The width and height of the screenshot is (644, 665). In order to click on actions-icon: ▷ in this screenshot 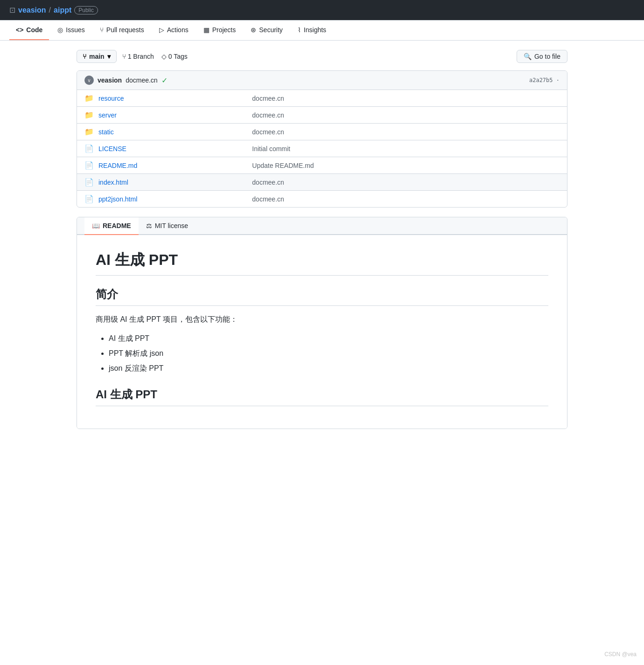, I will do `click(161, 30)`.